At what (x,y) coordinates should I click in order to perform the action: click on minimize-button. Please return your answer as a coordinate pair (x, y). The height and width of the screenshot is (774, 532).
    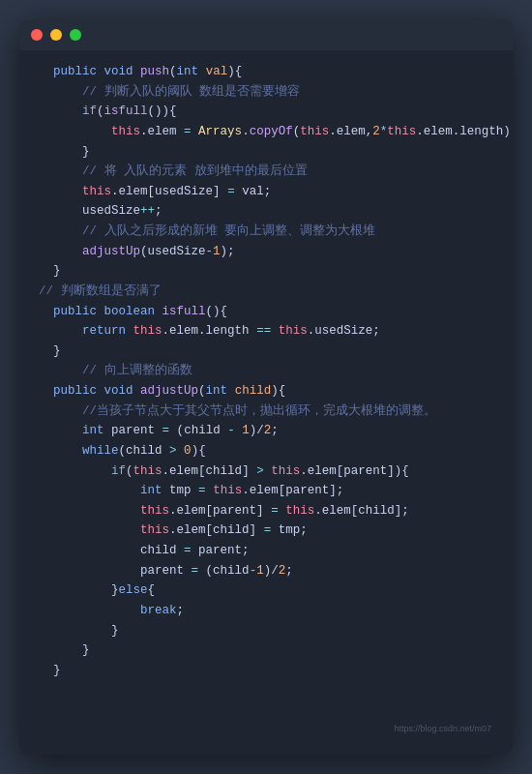
    Looking at the image, I should click on (56, 35).